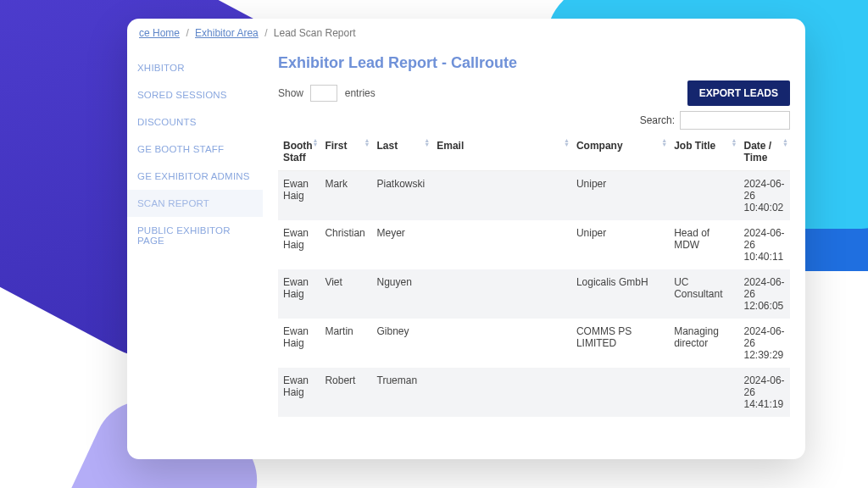 This screenshot has height=488, width=868. Describe the element at coordinates (735, 120) in the screenshot. I see `search-input` at that location.